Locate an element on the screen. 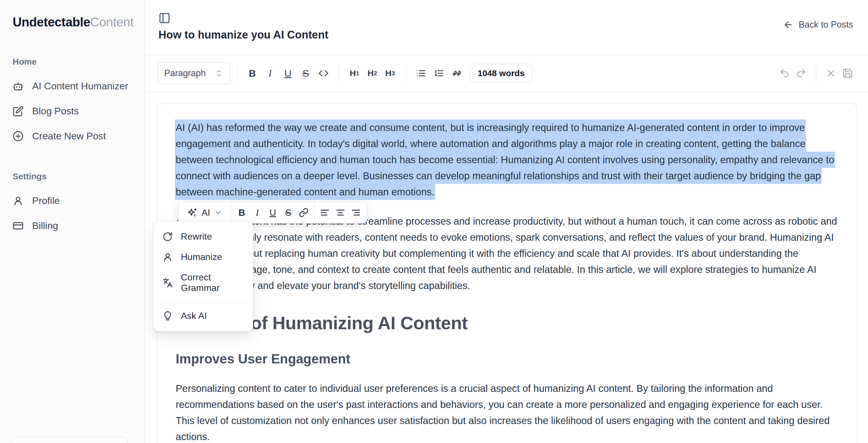 This screenshot has height=443, width=868. logo-primary: Undetectable is located at coordinates (51, 22).